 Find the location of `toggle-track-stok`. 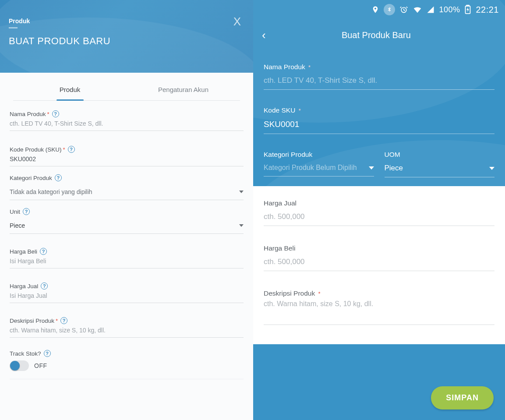

toggle-track-stok is located at coordinates (19, 366).